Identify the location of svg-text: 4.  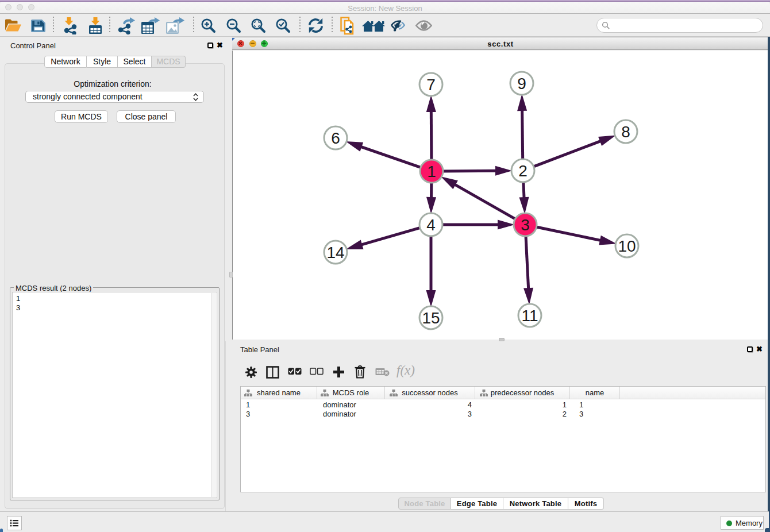
(431, 225).